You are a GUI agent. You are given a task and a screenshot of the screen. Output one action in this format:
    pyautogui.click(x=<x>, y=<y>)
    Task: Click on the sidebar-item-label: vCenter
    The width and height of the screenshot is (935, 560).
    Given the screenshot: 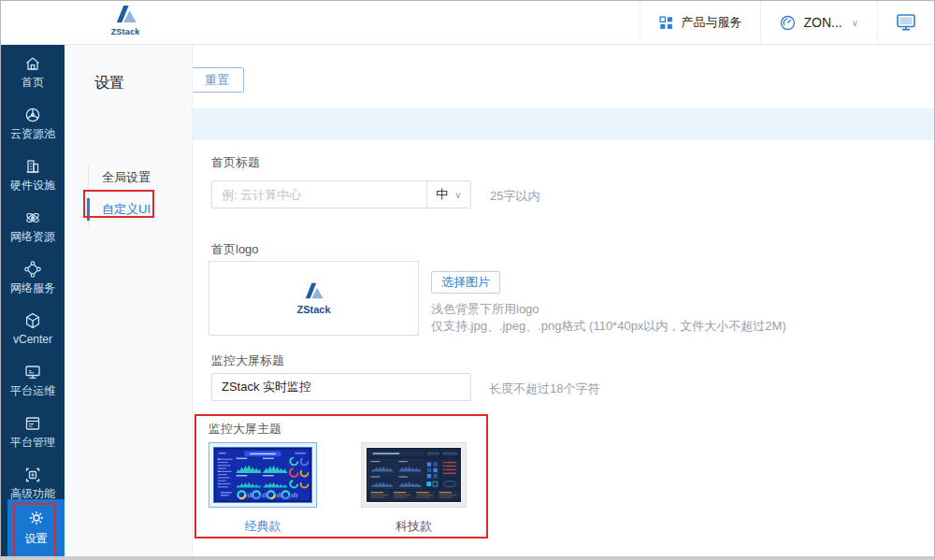 What is the action you would take?
    pyautogui.click(x=33, y=339)
    